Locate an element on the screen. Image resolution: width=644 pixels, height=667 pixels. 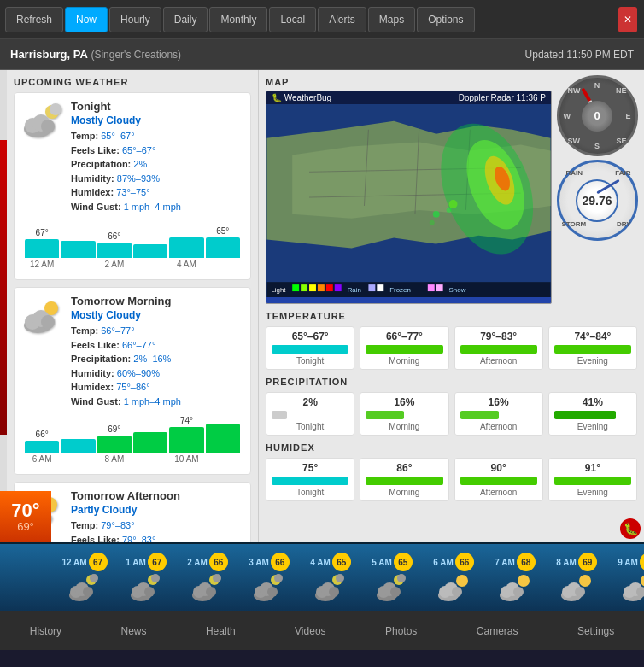
refresh-button: Refresh is located at coordinates (34, 20).